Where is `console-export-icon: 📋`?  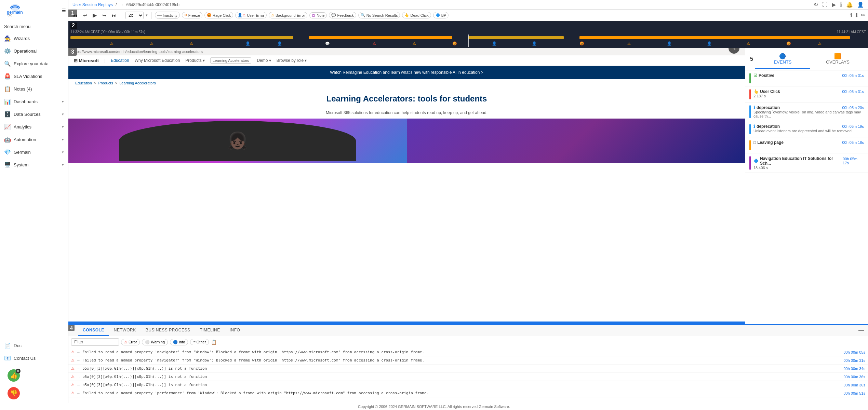 console-export-icon: 📋 is located at coordinates (214, 342).